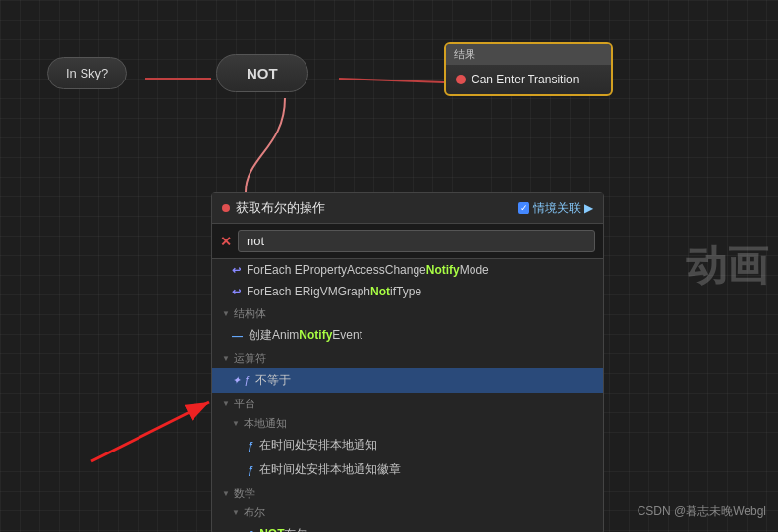  Describe the element at coordinates (262, 73) in the screenshot. I see `node-not: NOT` at that location.